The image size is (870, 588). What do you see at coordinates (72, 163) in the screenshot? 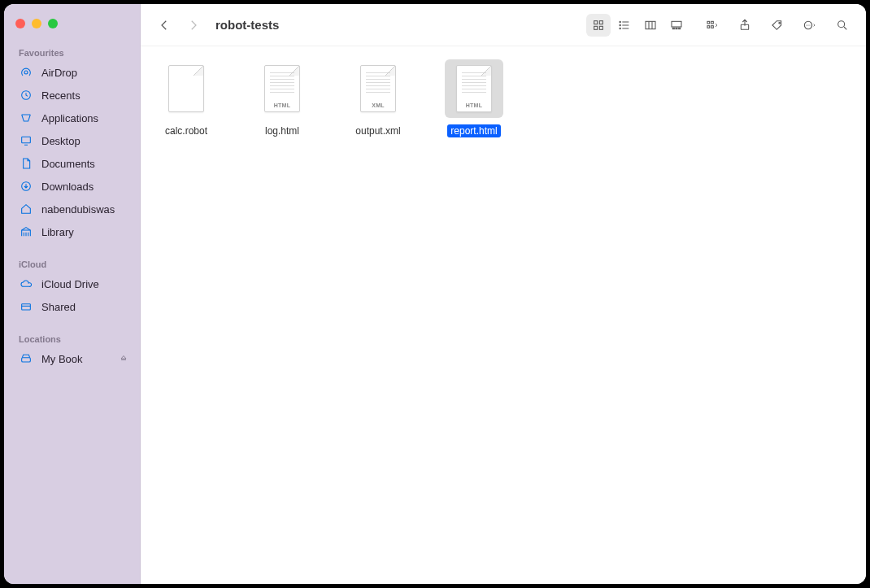
I see `sidebar-item-documents: Documents` at bounding box center [72, 163].